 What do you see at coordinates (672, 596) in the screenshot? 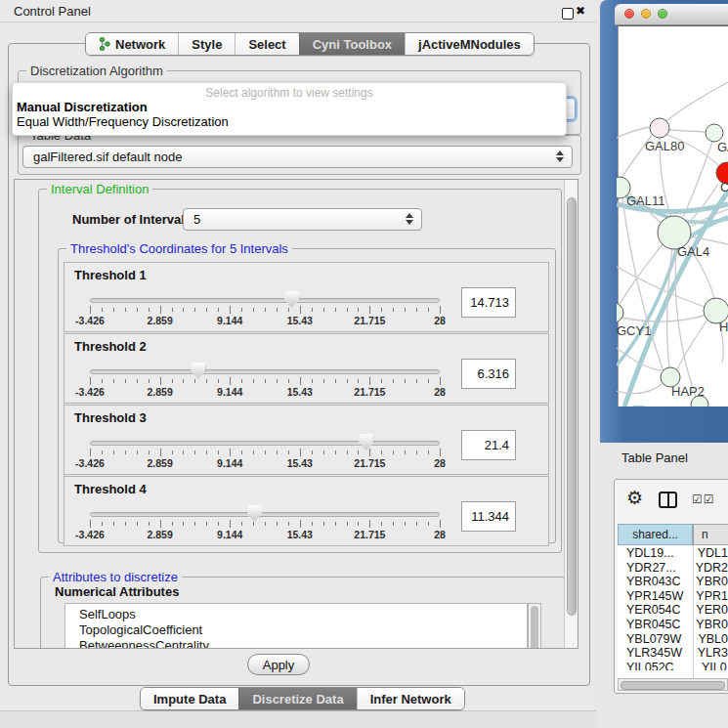
I see `table-row: YPR145WYPR1` at bounding box center [672, 596].